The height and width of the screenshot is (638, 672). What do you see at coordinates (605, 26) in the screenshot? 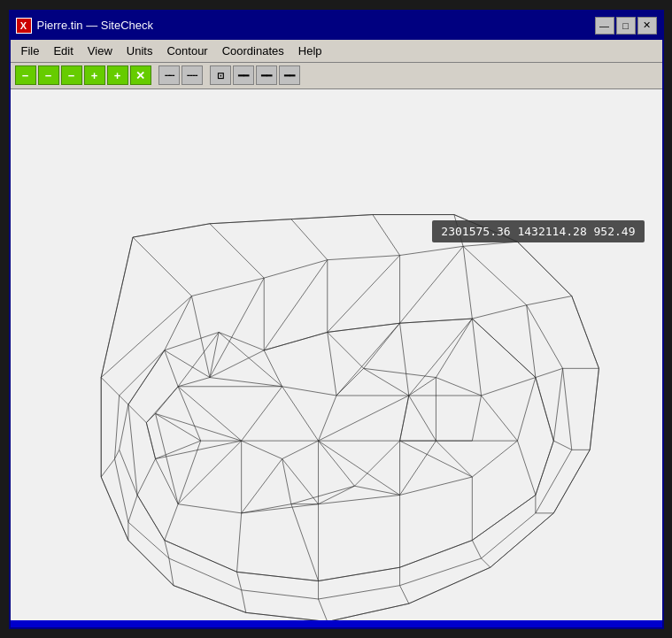
I see `minimize-button: —` at bounding box center [605, 26].